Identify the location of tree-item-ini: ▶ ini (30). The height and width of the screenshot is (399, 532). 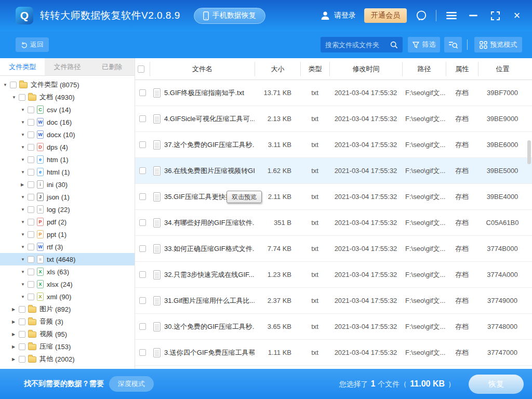
(68, 184).